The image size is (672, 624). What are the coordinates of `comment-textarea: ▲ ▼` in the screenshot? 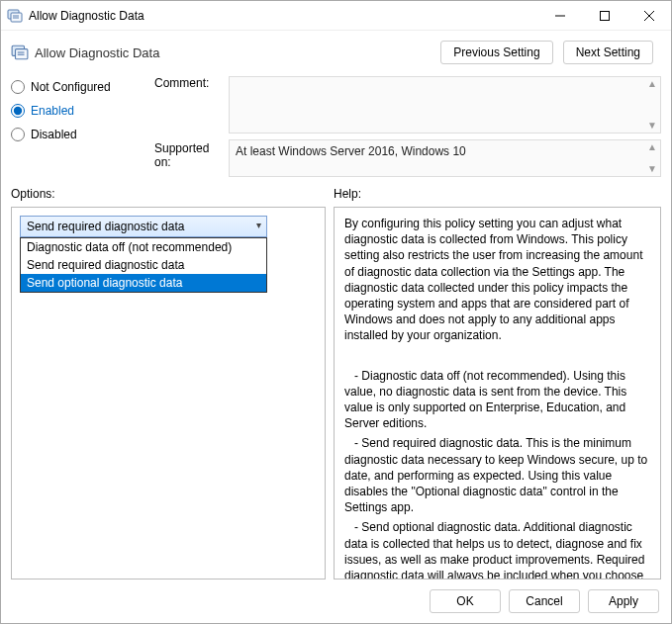 It's located at (445, 105).